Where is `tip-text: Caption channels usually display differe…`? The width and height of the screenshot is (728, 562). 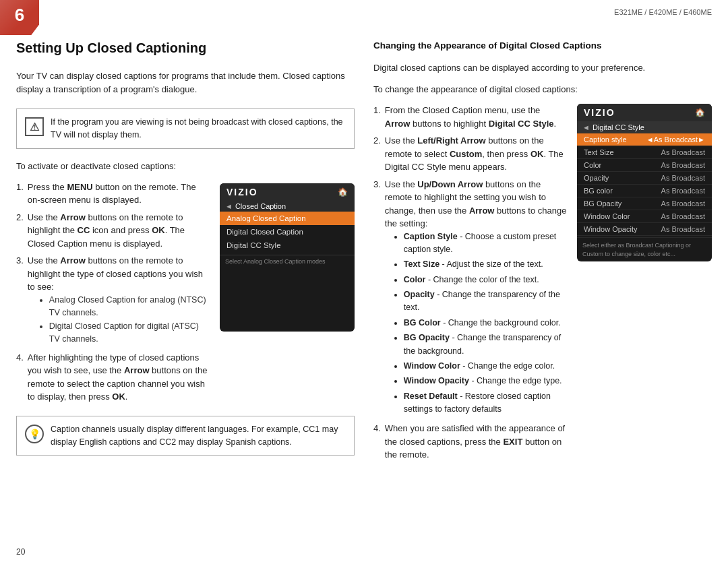 tip-text: Caption channels usually display differe… is located at coordinates (198, 436).